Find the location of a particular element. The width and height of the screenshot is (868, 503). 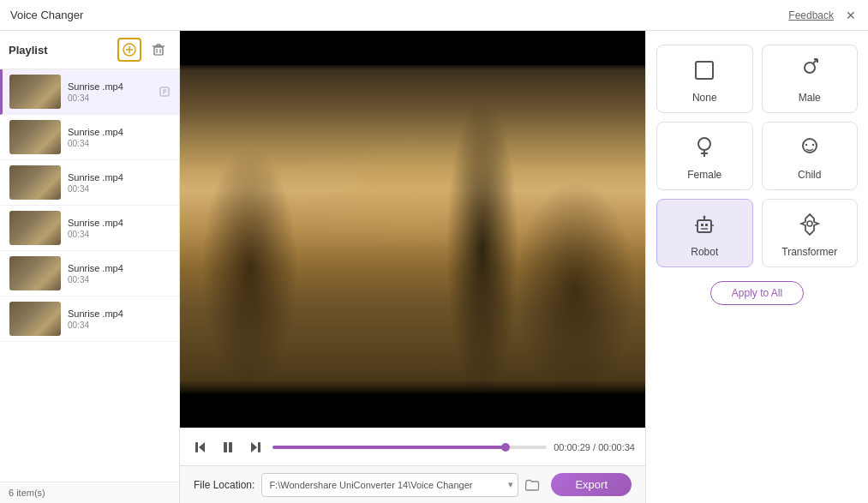

feedback-link: Feedback is located at coordinates (811, 15).